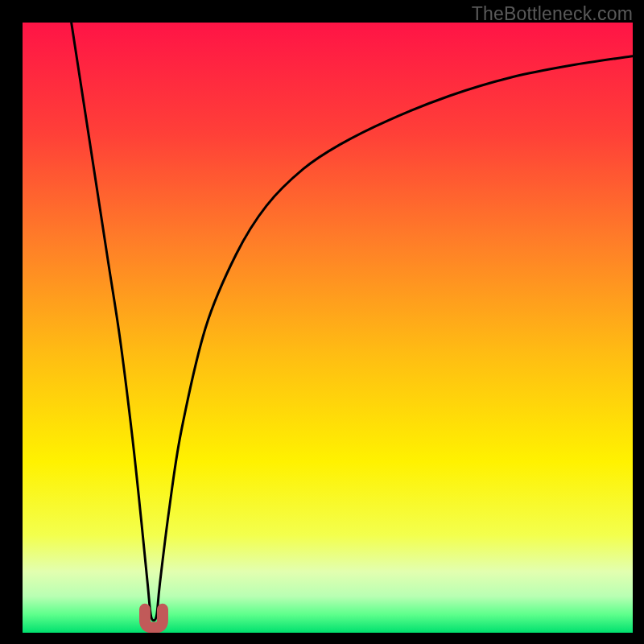  I want to click on optimum-marker, so click(154, 618).